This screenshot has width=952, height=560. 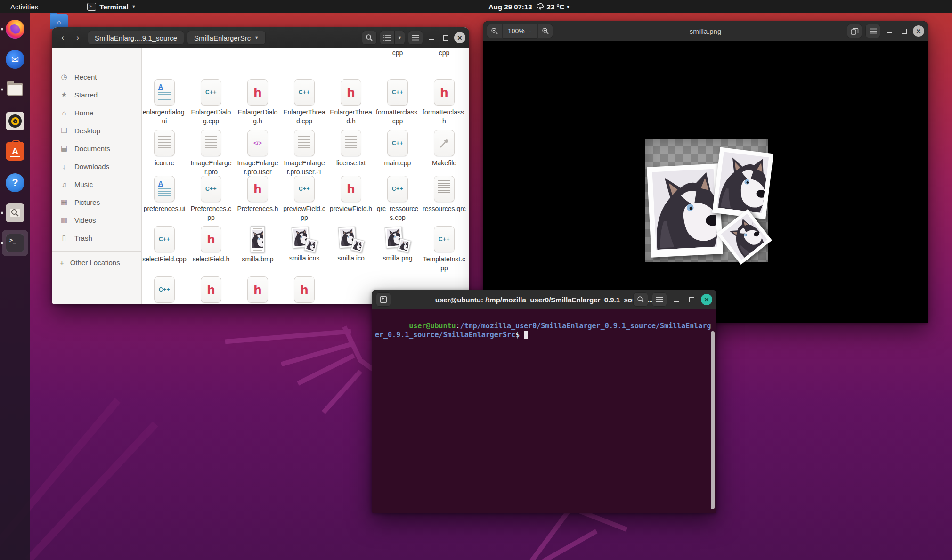 What do you see at coordinates (541, 7) in the screenshot?
I see `storm-cloud-icon` at bounding box center [541, 7].